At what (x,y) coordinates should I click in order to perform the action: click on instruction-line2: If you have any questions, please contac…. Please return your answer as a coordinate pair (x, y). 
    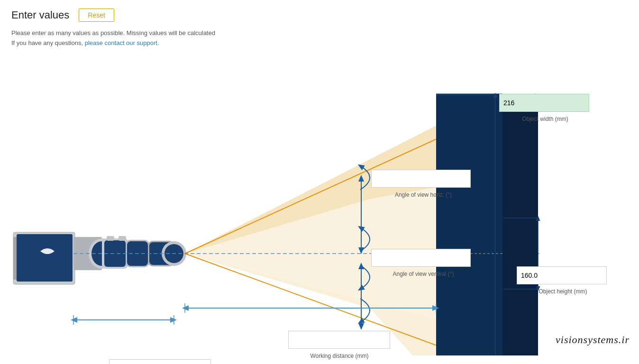
    Looking at the image, I should click on (320, 44).